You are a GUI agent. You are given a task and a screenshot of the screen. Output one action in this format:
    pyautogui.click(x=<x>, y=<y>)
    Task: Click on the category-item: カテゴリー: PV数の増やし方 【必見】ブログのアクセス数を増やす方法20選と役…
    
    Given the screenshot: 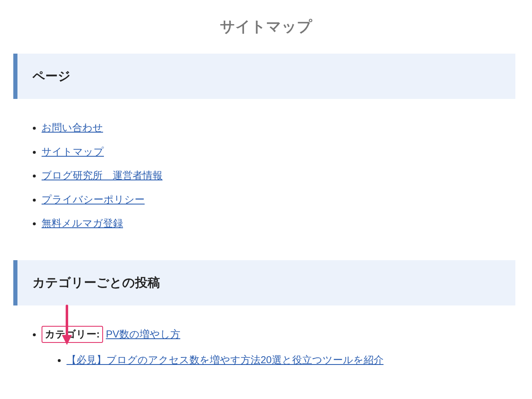 What is the action you would take?
    pyautogui.click(x=278, y=347)
    